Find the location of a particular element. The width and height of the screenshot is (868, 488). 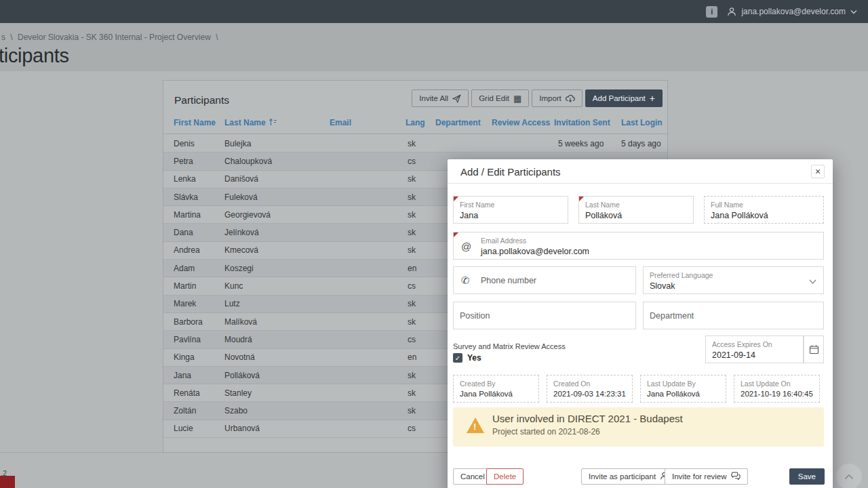

invite-all-button: Invite All is located at coordinates (440, 98).